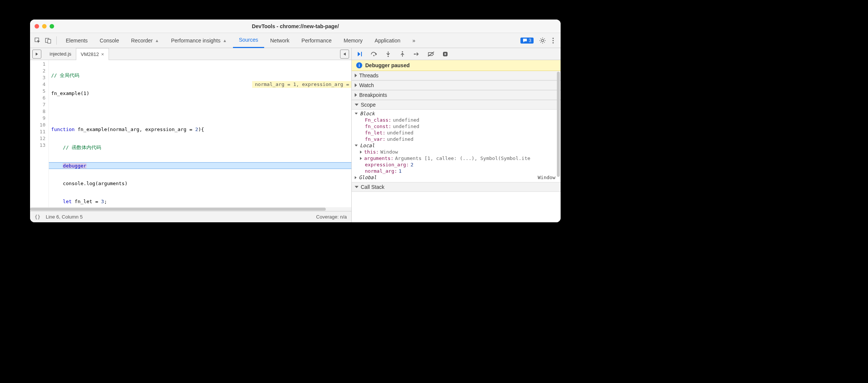  What do you see at coordinates (388, 41) in the screenshot?
I see `tab-application: Application` at bounding box center [388, 41].